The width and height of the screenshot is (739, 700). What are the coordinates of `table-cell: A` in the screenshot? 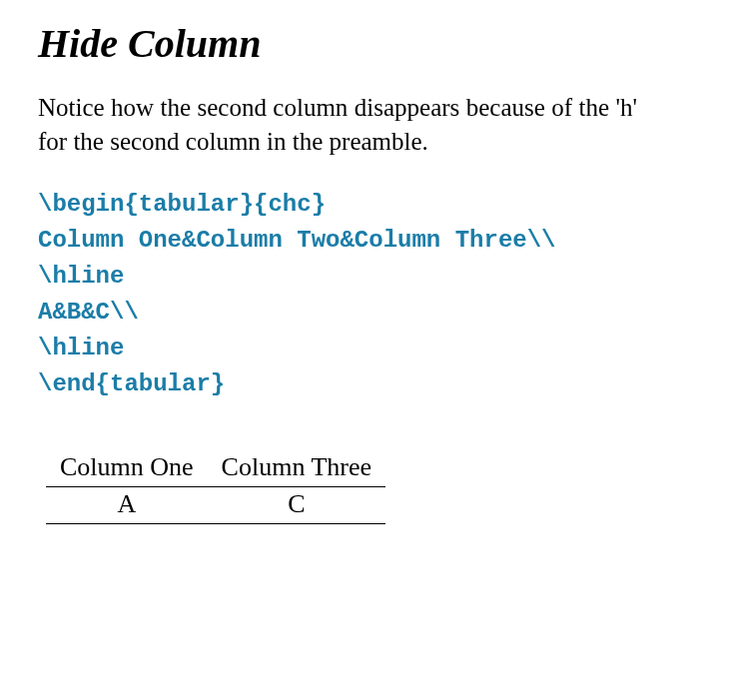 It's located at (127, 505).